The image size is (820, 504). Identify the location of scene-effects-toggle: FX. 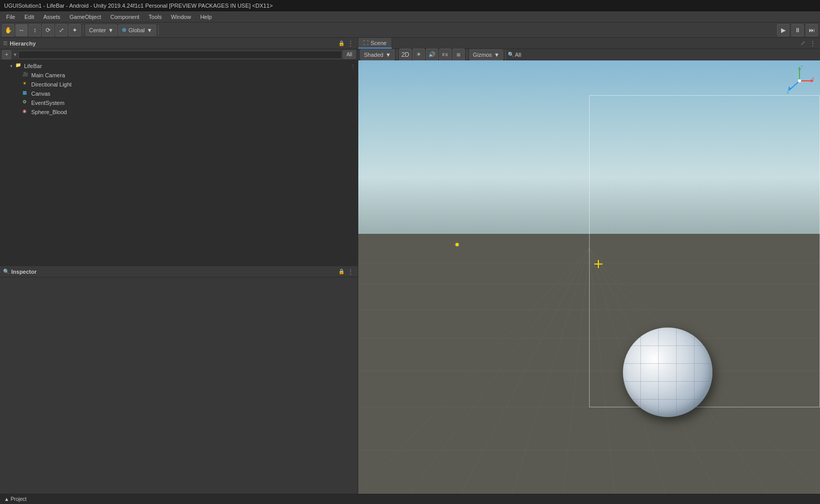
(445, 55).